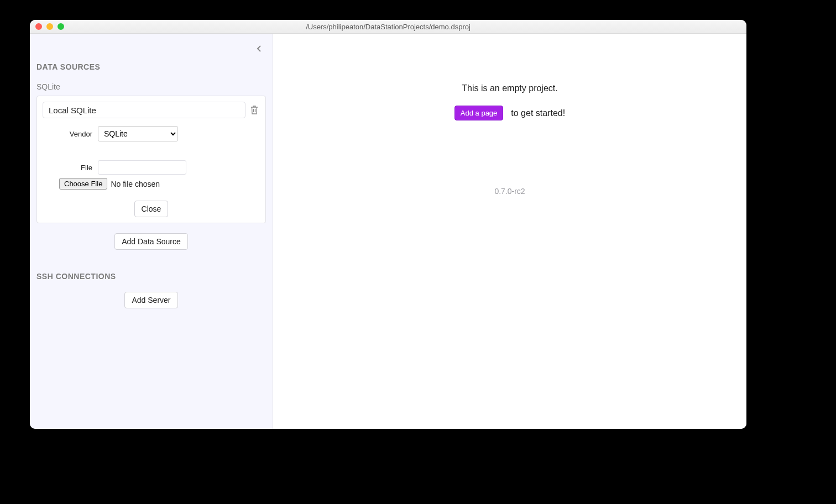  I want to click on data-source-name-input, so click(144, 110).